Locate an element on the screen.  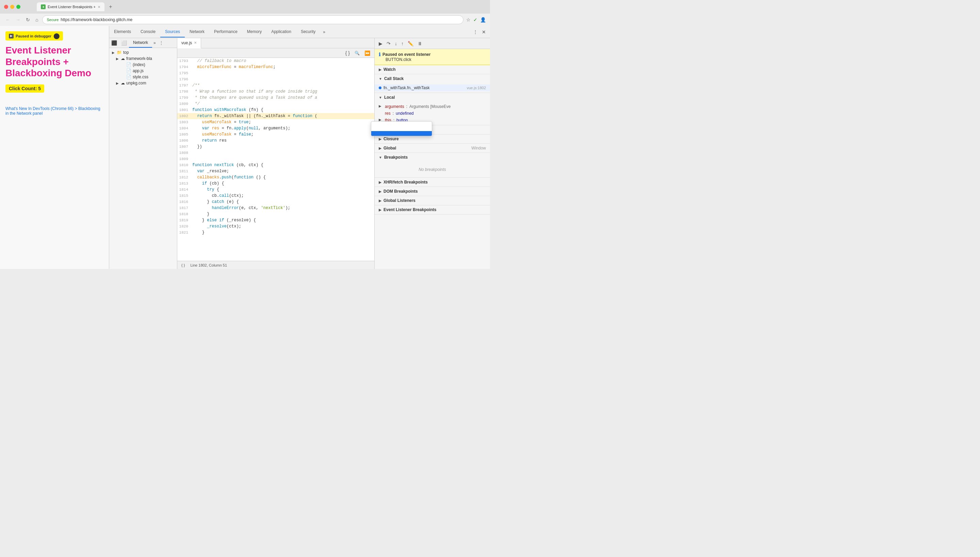
code-line: 1797 /** is located at coordinates (276, 85).